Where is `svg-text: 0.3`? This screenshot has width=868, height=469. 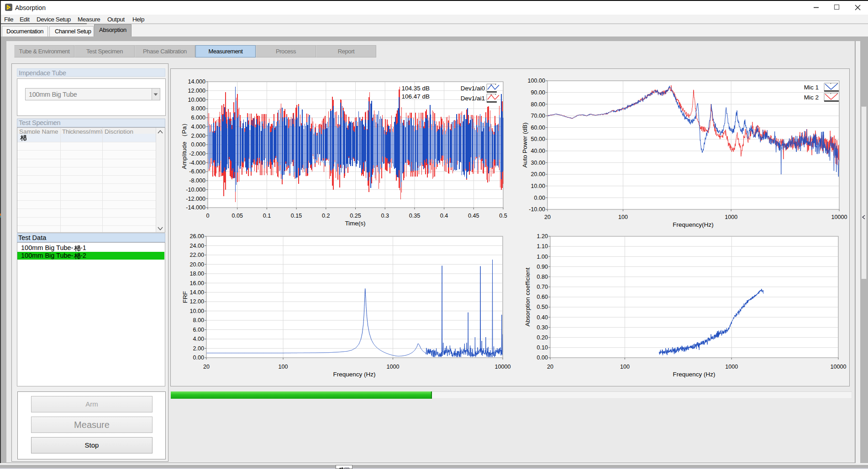
svg-text: 0.3 is located at coordinates (385, 216).